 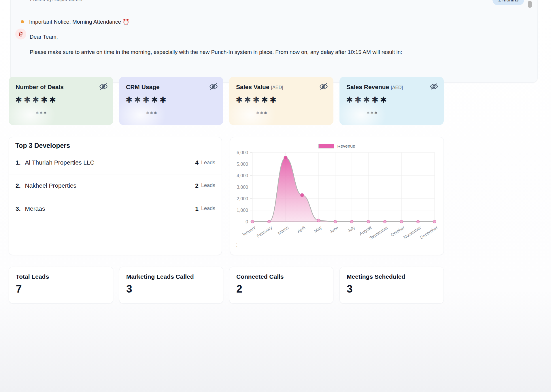 I want to click on delete-notice-button, so click(x=21, y=34).